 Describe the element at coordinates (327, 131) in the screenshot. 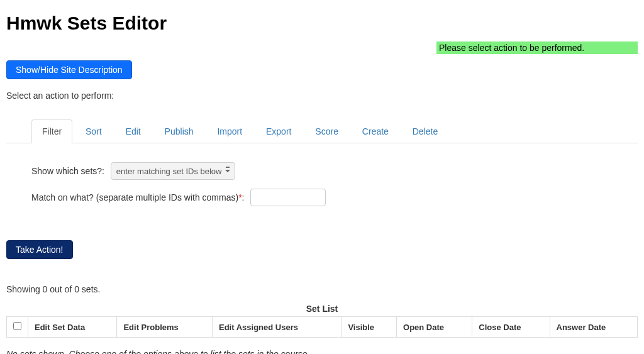

I see `tab-score: Score` at that location.